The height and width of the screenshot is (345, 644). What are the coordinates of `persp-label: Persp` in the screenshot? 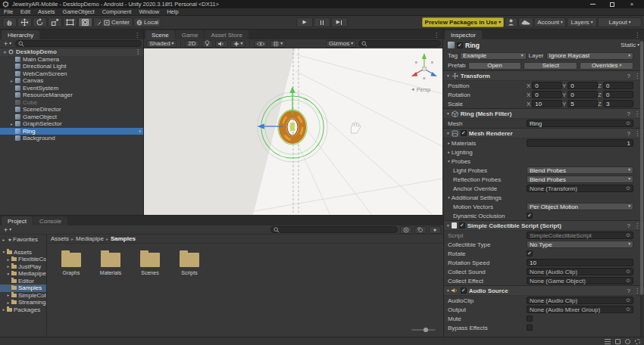 It's located at (424, 90).